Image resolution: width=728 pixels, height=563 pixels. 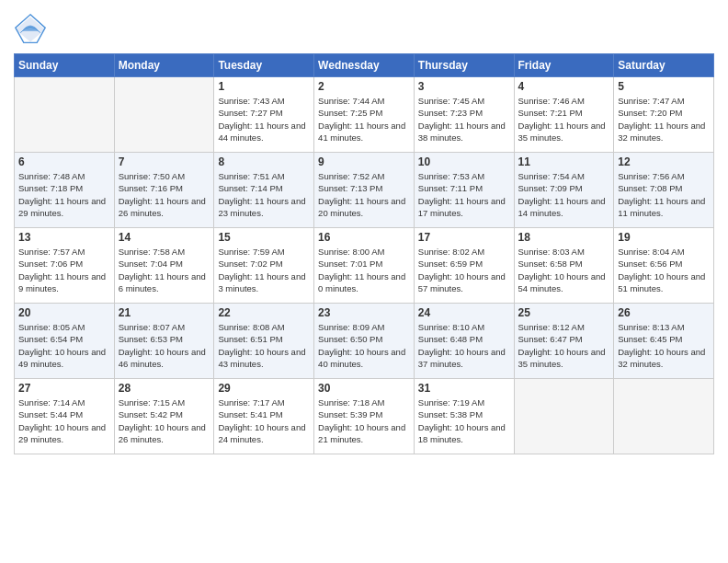 I want to click on day-number: 13, so click(x=64, y=237).